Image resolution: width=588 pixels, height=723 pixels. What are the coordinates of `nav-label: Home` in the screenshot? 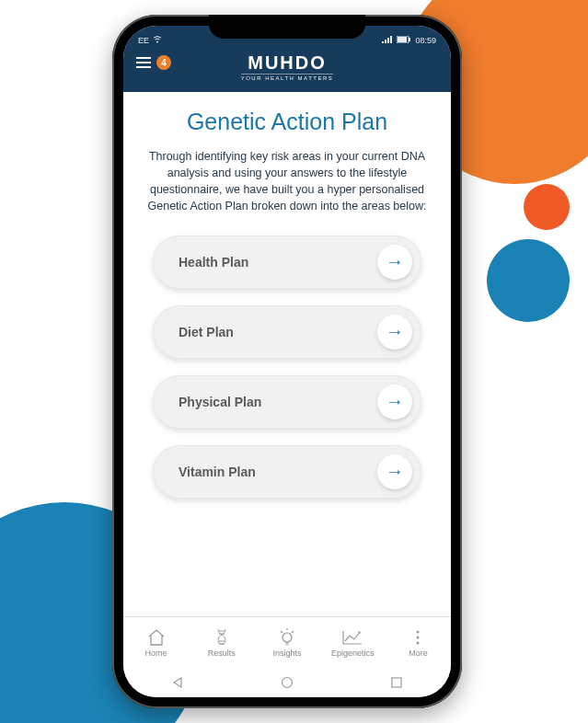 It's located at (156, 653).